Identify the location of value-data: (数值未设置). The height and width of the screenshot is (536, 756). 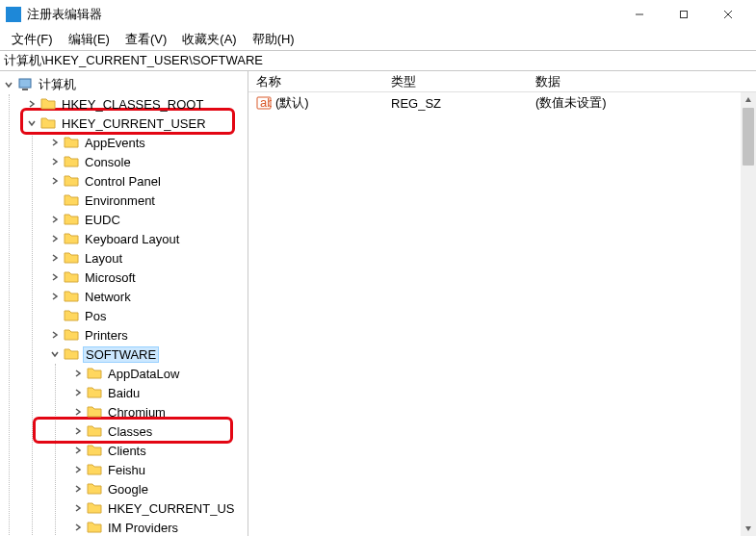
(571, 103).